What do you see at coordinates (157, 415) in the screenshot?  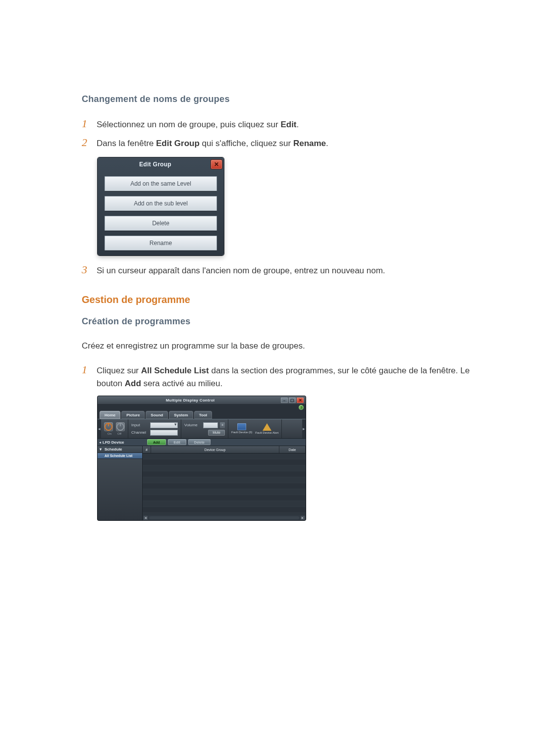 I see `tab-sound: Sound` at bounding box center [157, 415].